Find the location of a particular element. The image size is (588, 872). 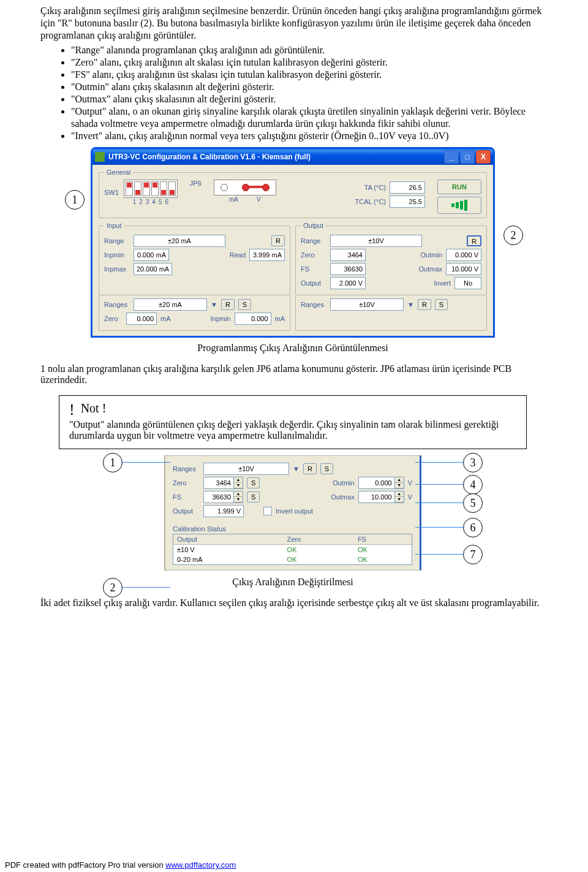

mid-zero-s-button: S is located at coordinates (254, 483).